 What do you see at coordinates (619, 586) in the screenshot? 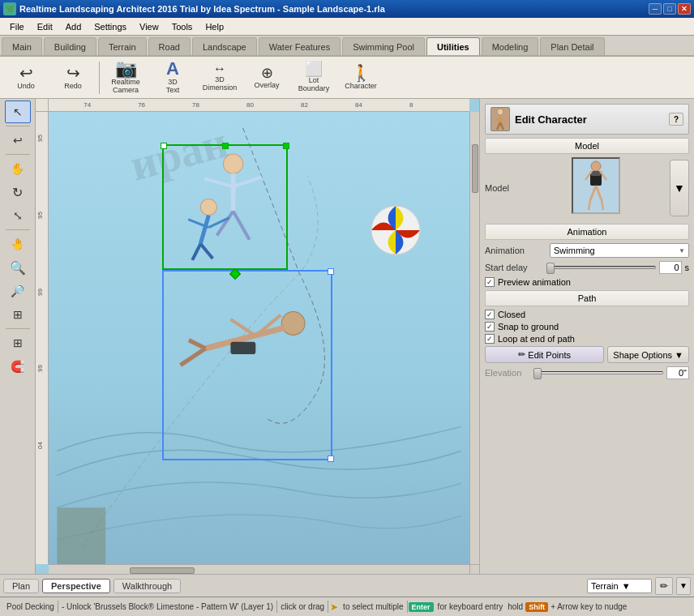
I see `terrain-dropdown: Terrain ▼` at bounding box center [619, 586].